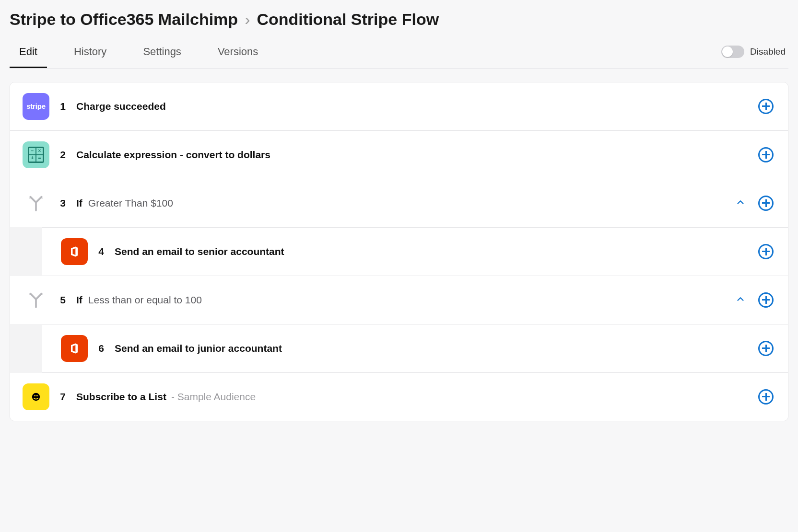  Describe the element at coordinates (399, 300) in the screenshot. I see `step-row: 5 If Less than or equal to 100` at that location.